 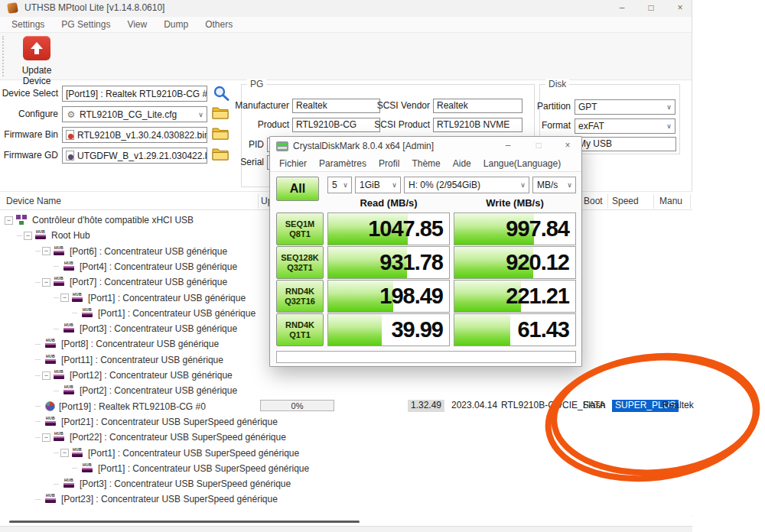 What do you see at coordinates (621, 107) in the screenshot?
I see `partition-value: GPT` at bounding box center [621, 107].